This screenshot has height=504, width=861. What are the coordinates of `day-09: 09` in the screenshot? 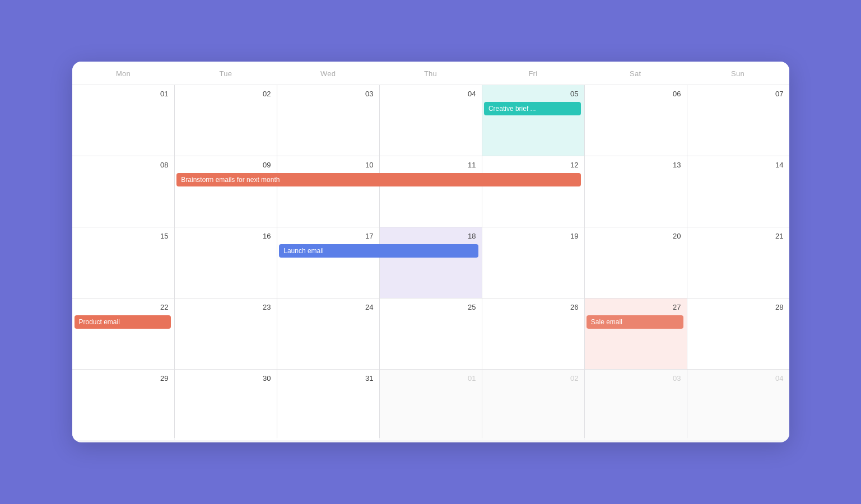 It's located at (226, 192).